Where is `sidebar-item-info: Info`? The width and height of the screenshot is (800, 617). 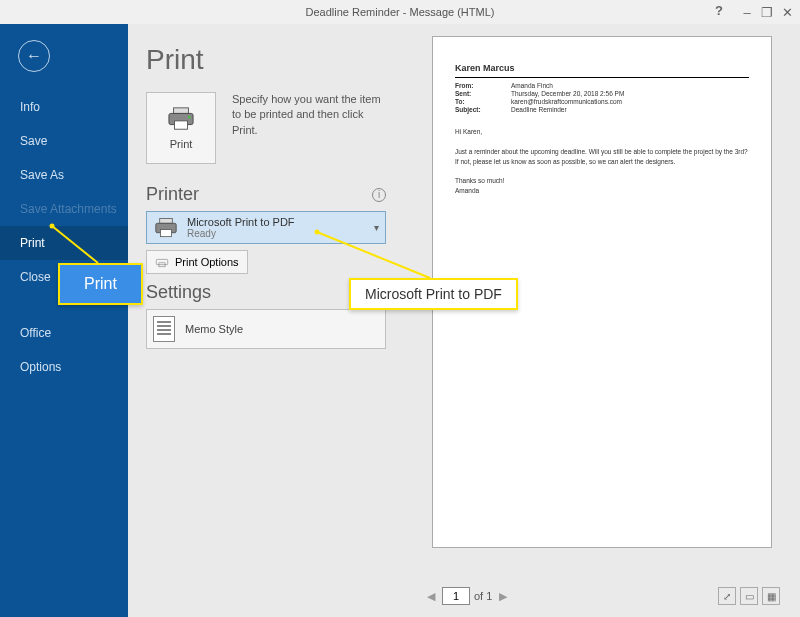 sidebar-item-info: Info is located at coordinates (64, 107).